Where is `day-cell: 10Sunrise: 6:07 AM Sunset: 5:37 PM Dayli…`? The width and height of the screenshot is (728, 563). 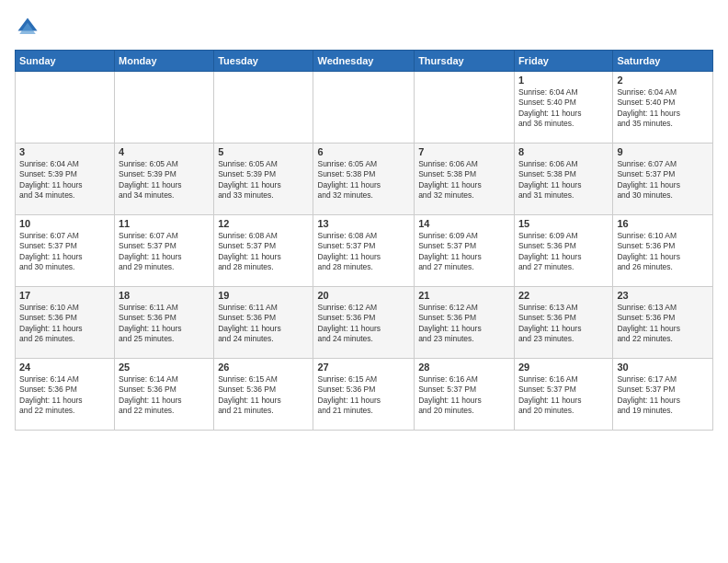
day-cell: 10Sunrise: 6:07 AM Sunset: 5:37 PM Dayli… is located at coordinates (65, 251).